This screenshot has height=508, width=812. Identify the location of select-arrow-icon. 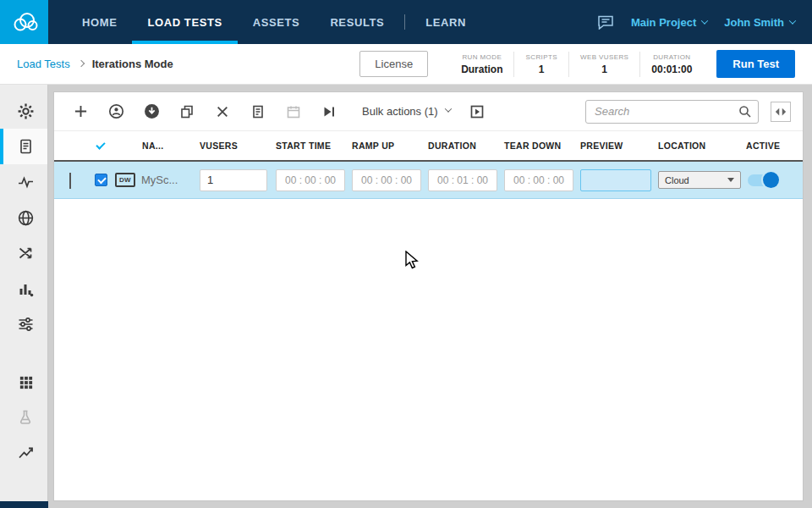
(731, 179).